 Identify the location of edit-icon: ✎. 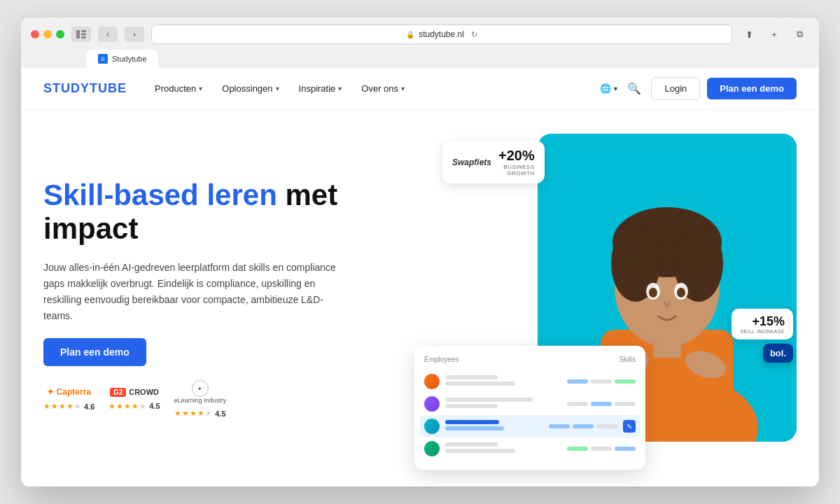
(629, 426).